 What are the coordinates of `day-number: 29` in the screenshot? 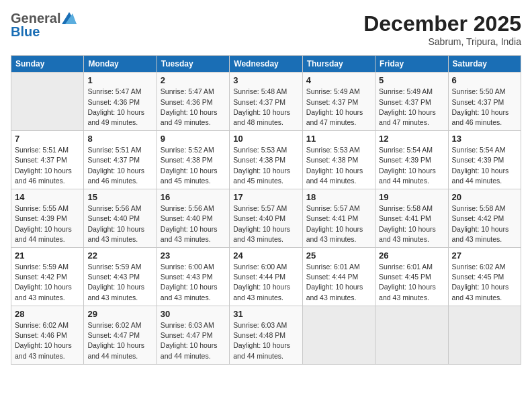 It's located at (120, 314).